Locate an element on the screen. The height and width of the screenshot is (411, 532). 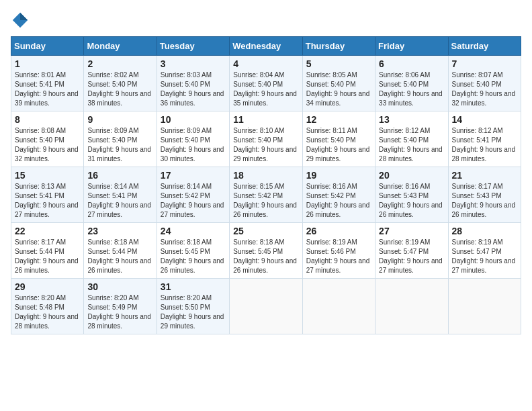
calendar-row: 8 Sunrise: 8:08 AM Sunset: 5:40 PM Dayli… is located at coordinates (266, 140).